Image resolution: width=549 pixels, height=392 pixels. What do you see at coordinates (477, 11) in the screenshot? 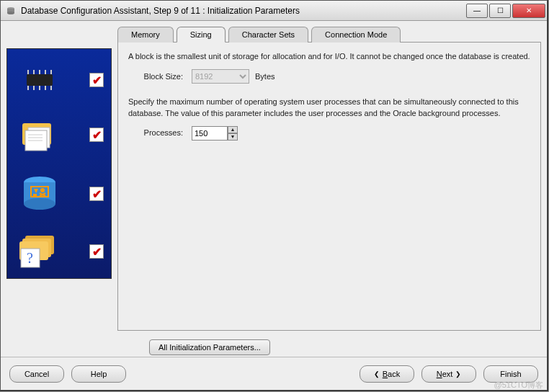
I see `minimize-button: —` at bounding box center [477, 11].